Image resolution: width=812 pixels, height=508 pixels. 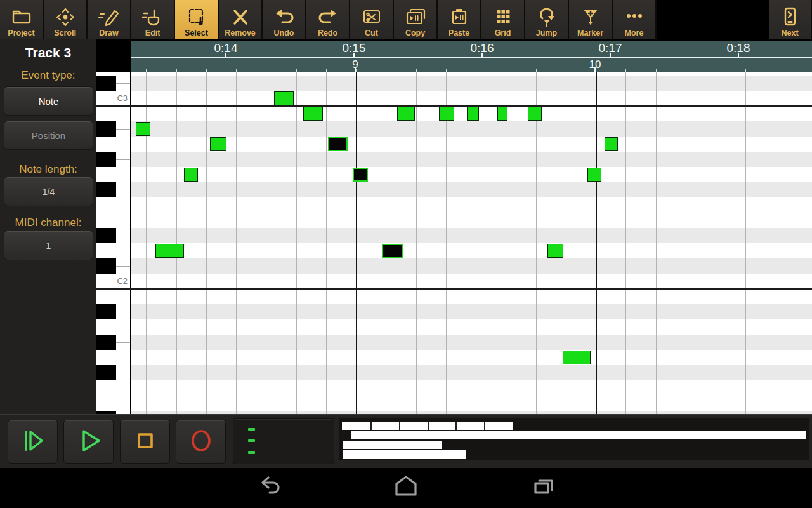 I want to click on toolbar-button-draw: Draw, so click(x=109, y=20).